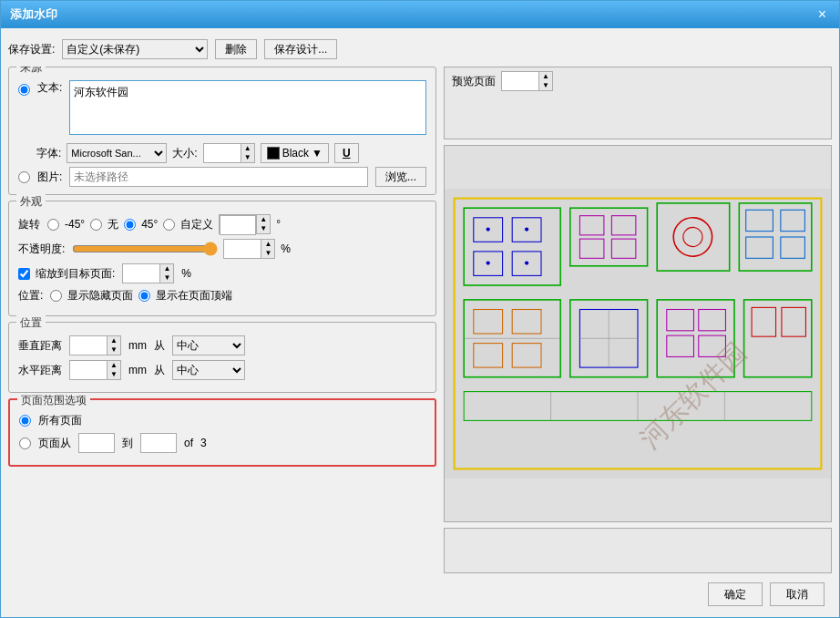 The height and width of the screenshot is (618, 840). What do you see at coordinates (222, 443) in the screenshot?
I see `pages-from-row: 页面从 1 到 3 of 3` at bounding box center [222, 443].